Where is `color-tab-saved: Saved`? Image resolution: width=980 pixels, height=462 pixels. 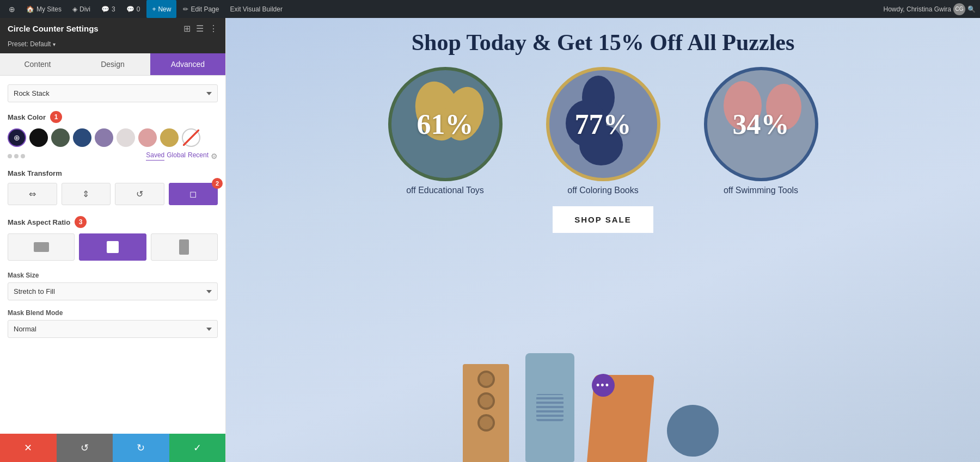
color-tab-saved: Saved is located at coordinates (155, 156).